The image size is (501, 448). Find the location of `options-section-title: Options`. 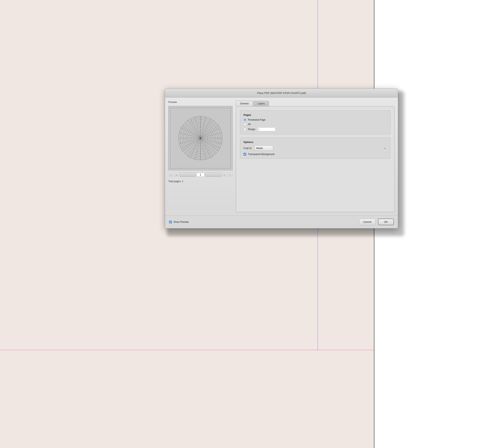

options-section-title: Options is located at coordinates (315, 142).